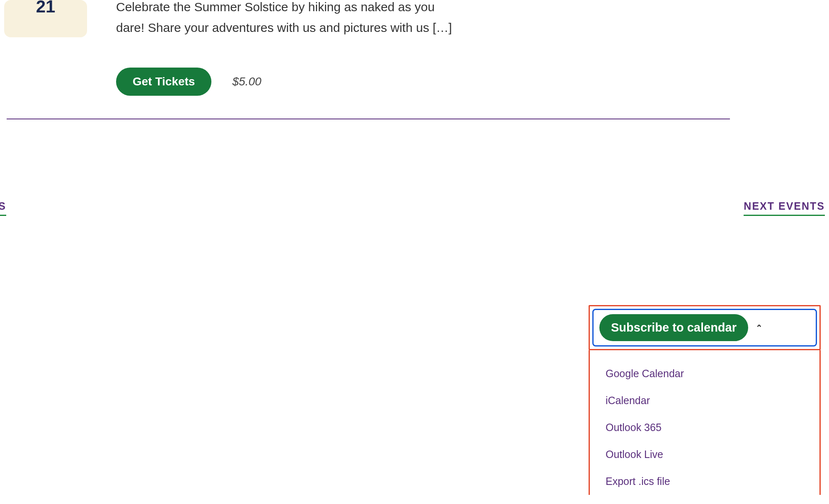 The image size is (829, 504). Describe the element at coordinates (705, 400) in the screenshot. I see `subscribe-section: Subscribe to calendar ⌃ Google Calendar …` at that location.